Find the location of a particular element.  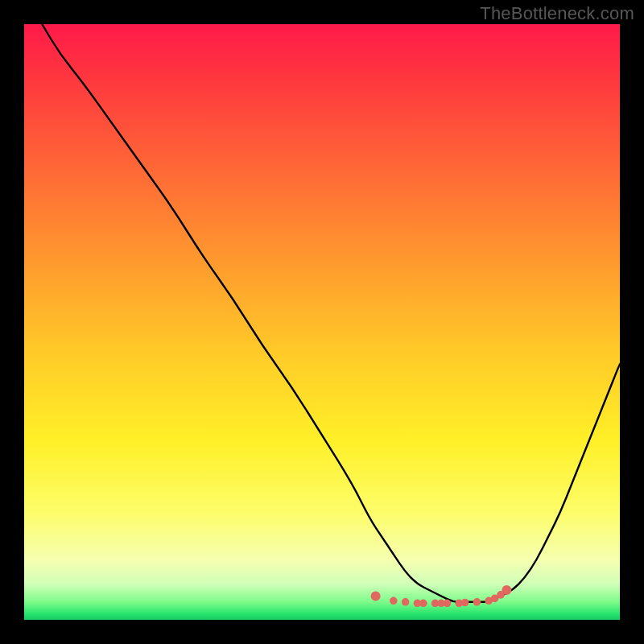

attribution-text: TheBottleneck.com is located at coordinates (557, 14).